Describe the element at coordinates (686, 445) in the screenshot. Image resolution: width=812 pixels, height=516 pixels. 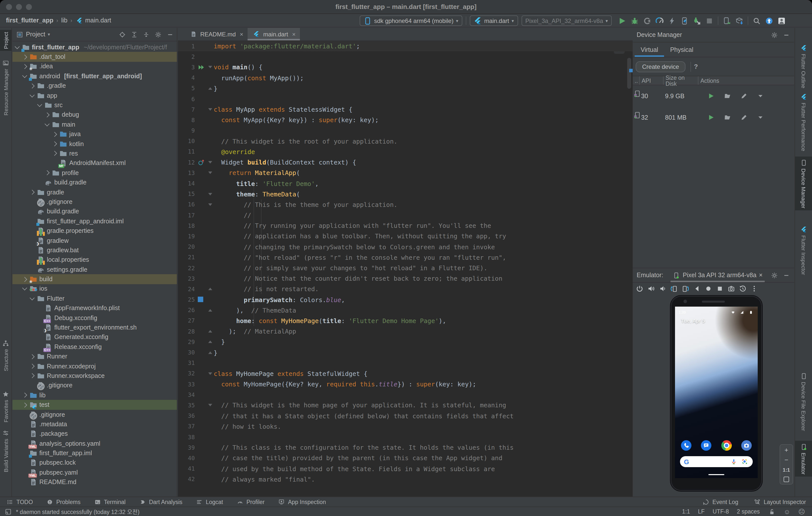
I see `phone-app-icon` at that location.